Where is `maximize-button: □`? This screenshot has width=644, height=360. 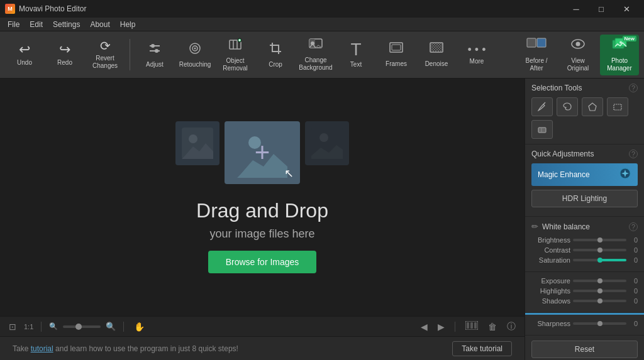 maximize-button: □ is located at coordinates (601, 9).